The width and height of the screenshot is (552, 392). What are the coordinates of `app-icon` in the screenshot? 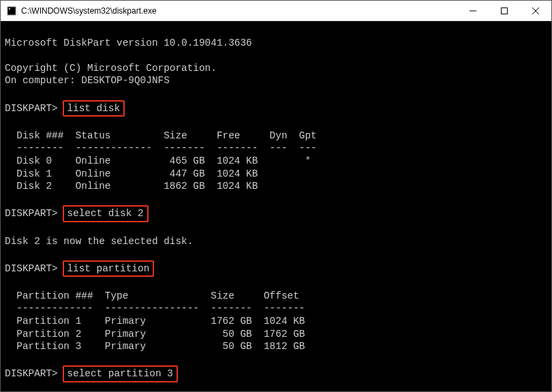 It's located at (12, 11).